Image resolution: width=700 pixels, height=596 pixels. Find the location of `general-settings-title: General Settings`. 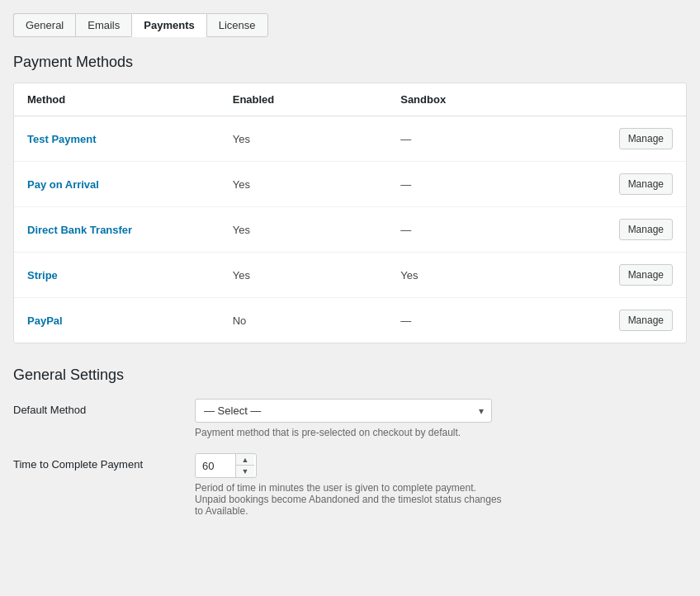

general-settings-title: General Settings is located at coordinates (350, 375).